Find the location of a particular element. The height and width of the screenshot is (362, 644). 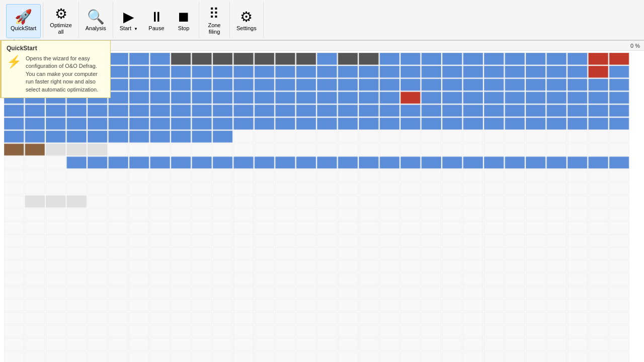

settings-group: ⚙ Settings is located at coordinates (247, 20).